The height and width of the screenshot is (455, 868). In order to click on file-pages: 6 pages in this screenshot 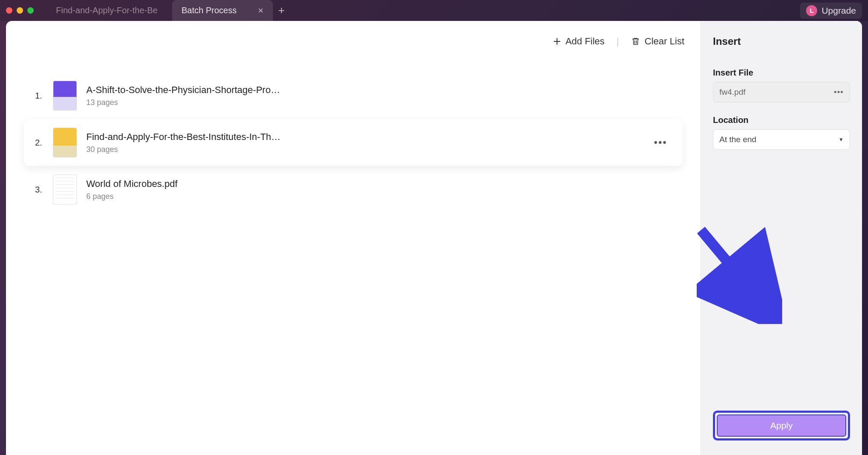, I will do `click(379, 196)`.